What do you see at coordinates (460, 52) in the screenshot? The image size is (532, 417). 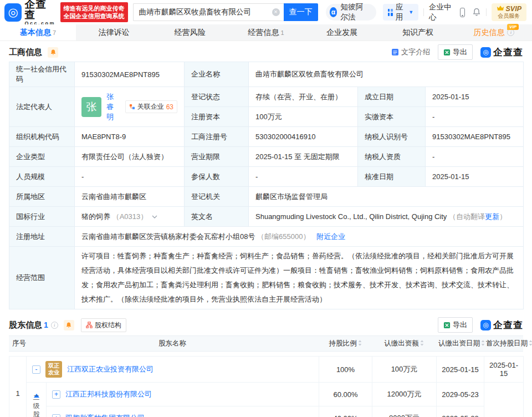 I see `export-label: 导出` at bounding box center [460, 52].